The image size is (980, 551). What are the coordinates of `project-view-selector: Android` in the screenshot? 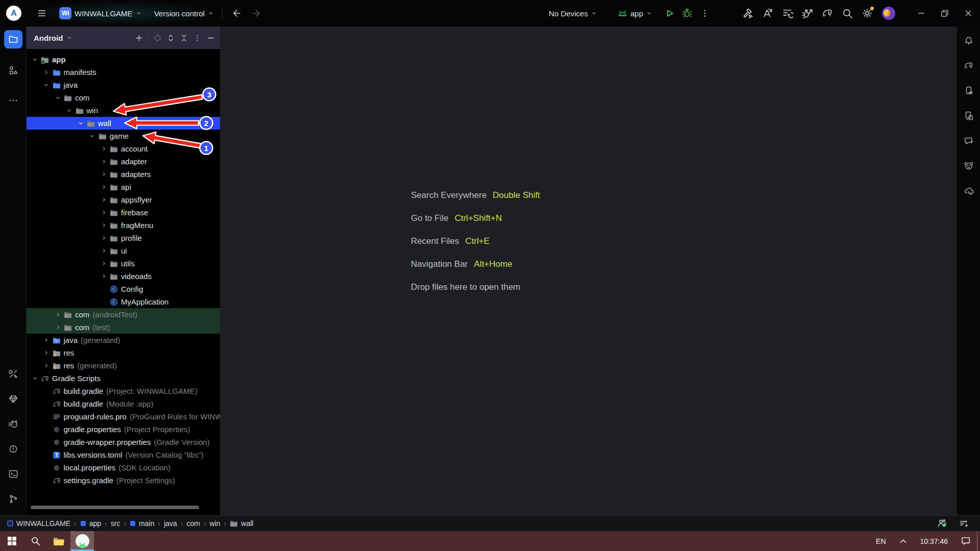 It's located at (53, 38).